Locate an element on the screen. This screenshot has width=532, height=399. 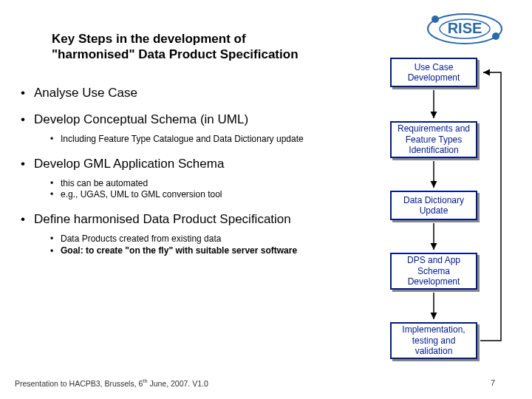
rise-logo: RISE is located at coordinates (465, 29).